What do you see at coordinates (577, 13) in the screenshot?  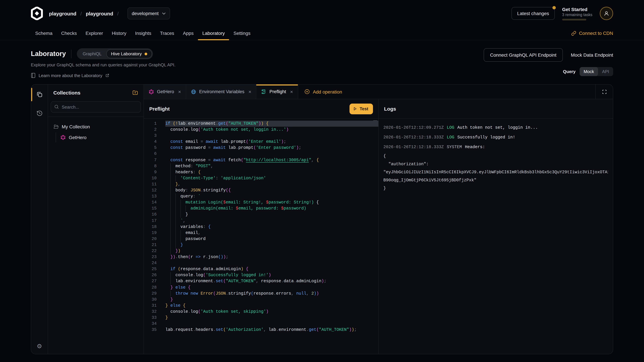 I see `get-started-widget: Get Started 3 remaining tasks` at bounding box center [577, 13].